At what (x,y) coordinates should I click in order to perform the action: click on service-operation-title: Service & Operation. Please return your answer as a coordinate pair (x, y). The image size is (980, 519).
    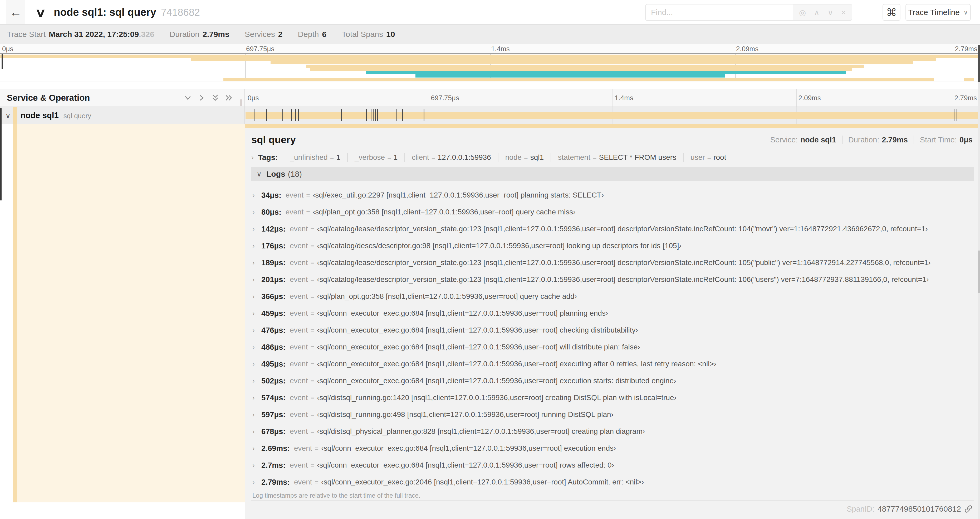
    Looking at the image, I should click on (48, 98).